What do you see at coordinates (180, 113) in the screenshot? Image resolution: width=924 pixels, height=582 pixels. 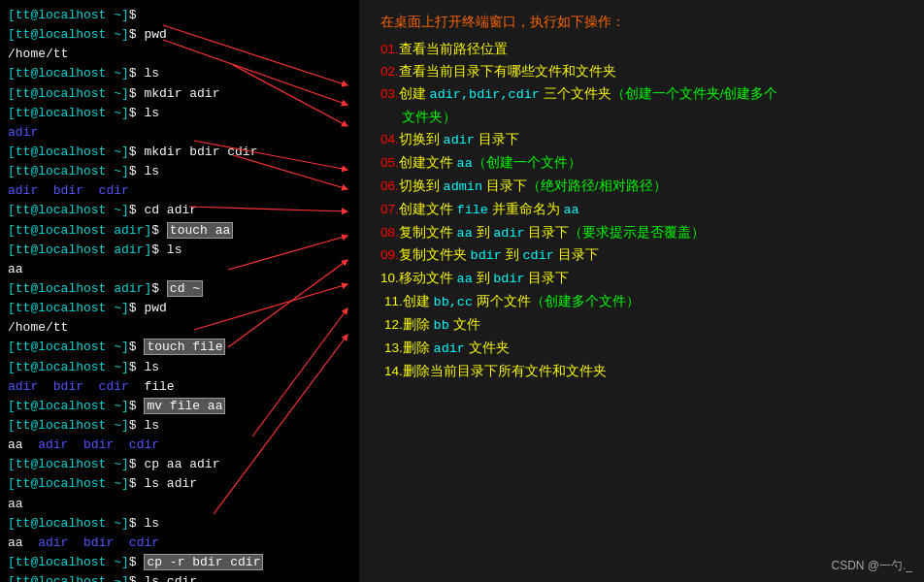 I see `line-6: [tt@localhost ~]$ ls` at bounding box center [180, 113].